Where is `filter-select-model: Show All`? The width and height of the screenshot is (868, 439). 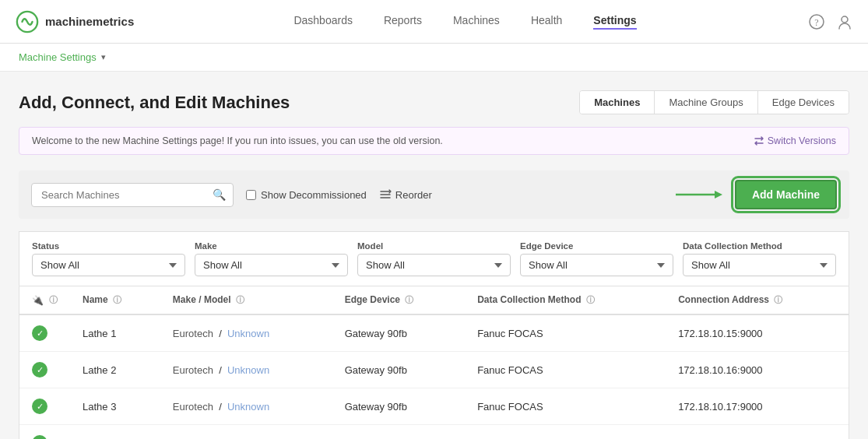 filter-select-model: Show All is located at coordinates (434, 265).